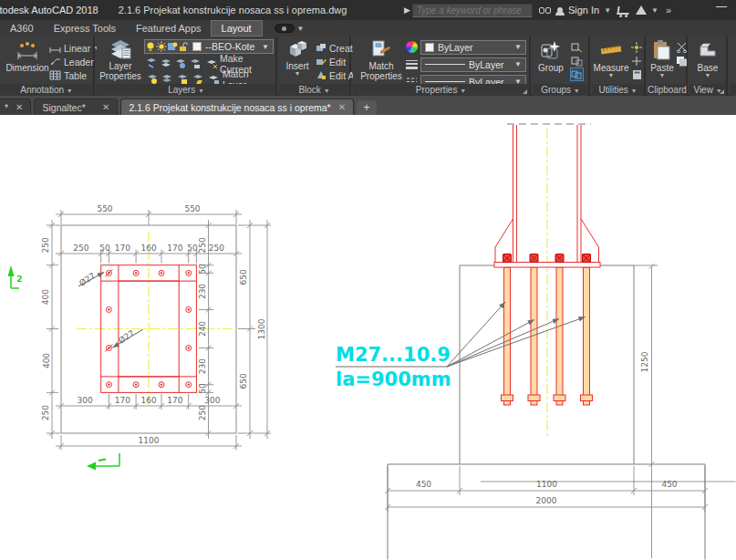 This screenshot has height=560, width=736. I want to click on color-wheel-icon, so click(412, 47).